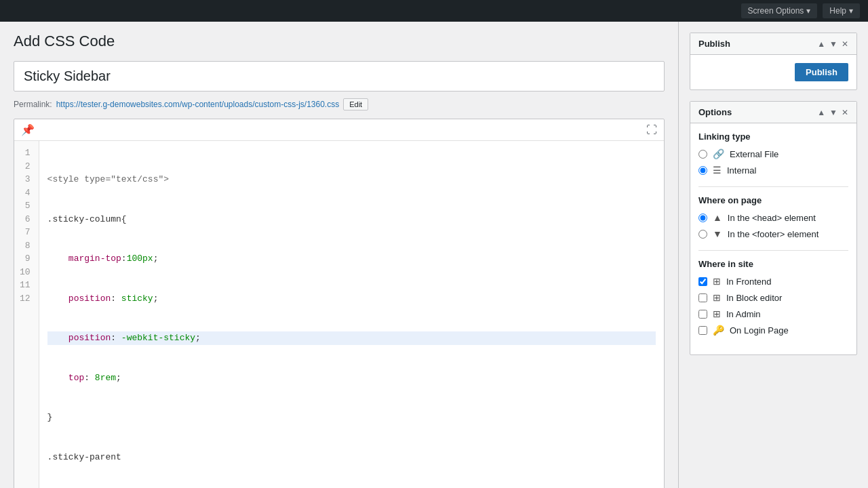  Describe the element at coordinates (773, 113) in the screenshot. I see `options-meta-box-header: Options ▲ ▼ ✕` at that location.